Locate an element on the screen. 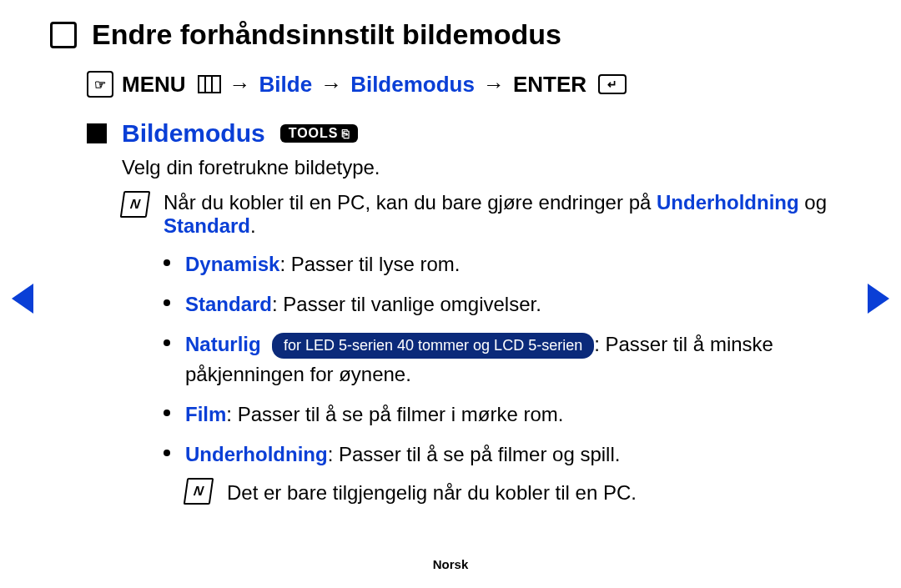 The image size is (901, 588). subsection-marker-icon is located at coordinates (97, 133).